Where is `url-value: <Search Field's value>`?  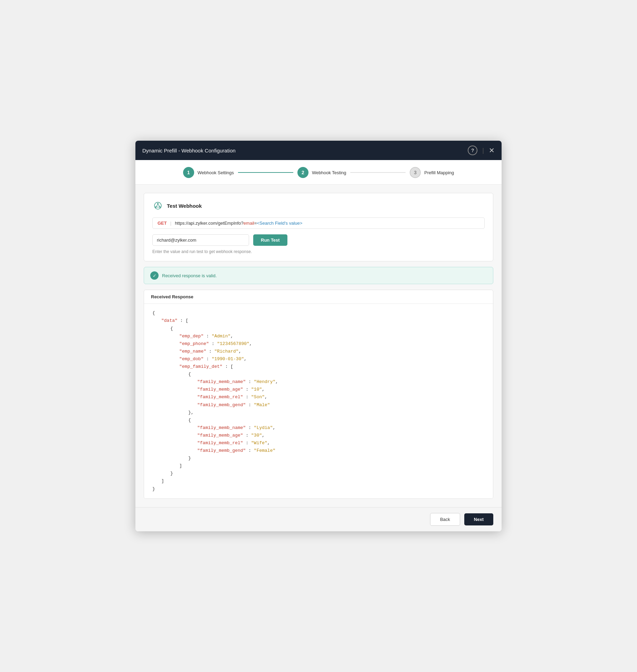
url-value: <Search Field's value> is located at coordinates (280, 223).